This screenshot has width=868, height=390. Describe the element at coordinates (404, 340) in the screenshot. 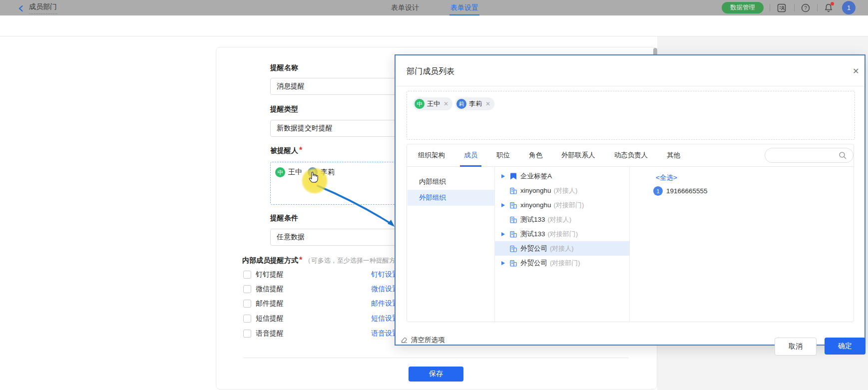

I see `clear-icon` at that location.